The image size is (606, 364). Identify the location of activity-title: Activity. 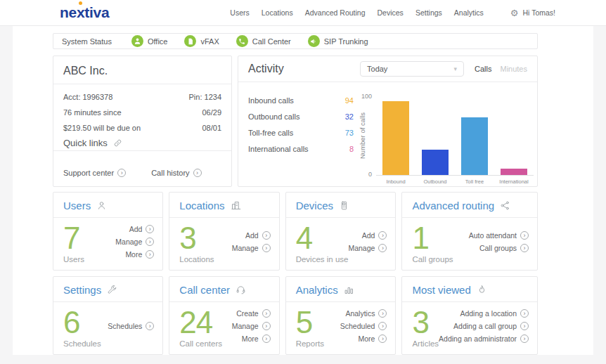
(266, 69).